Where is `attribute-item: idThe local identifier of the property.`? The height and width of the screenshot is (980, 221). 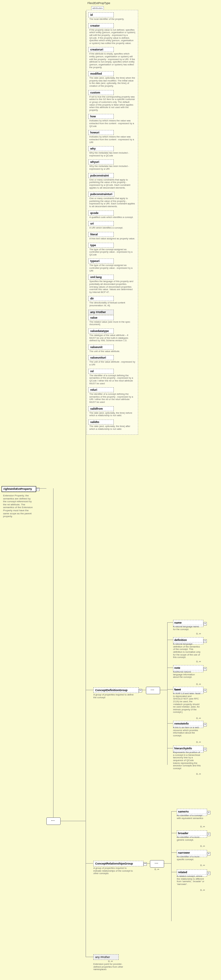 attribute-item: idThe local identifier of the property. is located at coordinates (112, 18).